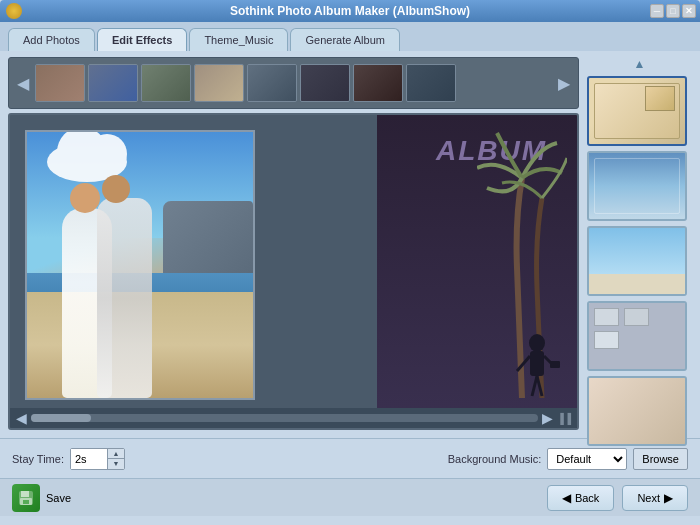  What do you see at coordinates (495, 459) in the screenshot?
I see `bg-music-label: Background Music:` at bounding box center [495, 459].